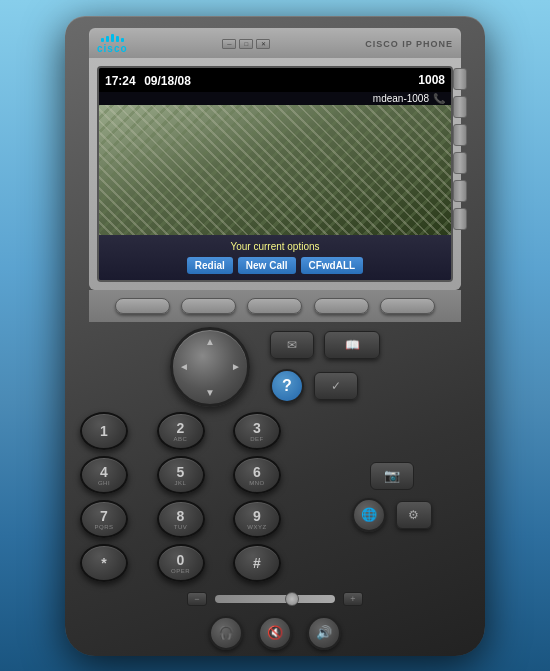 Image resolution: width=550 pixels, height=671 pixels. What do you see at coordinates (181, 519) in the screenshot?
I see `key-8: 8 TUV` at bounding box center [181, 519].